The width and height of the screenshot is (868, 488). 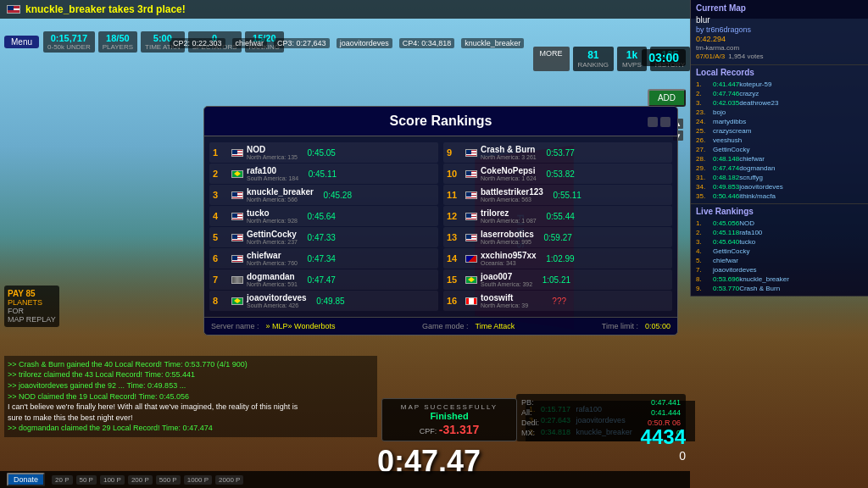 What do you see at coordinates (441, 122) in the screenshot?
I see `score-header: Score Rankings` at bounding box center [441, 122].